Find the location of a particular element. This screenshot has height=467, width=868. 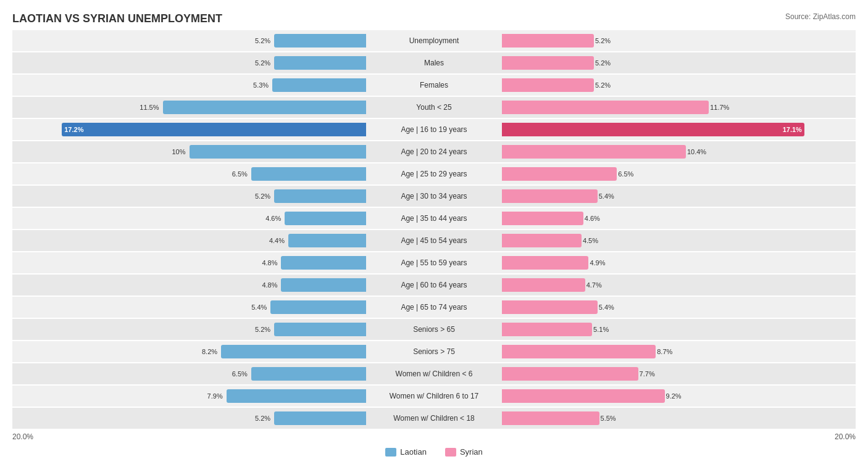

right-bar: 17.1% is located at coordinates (653, 130).